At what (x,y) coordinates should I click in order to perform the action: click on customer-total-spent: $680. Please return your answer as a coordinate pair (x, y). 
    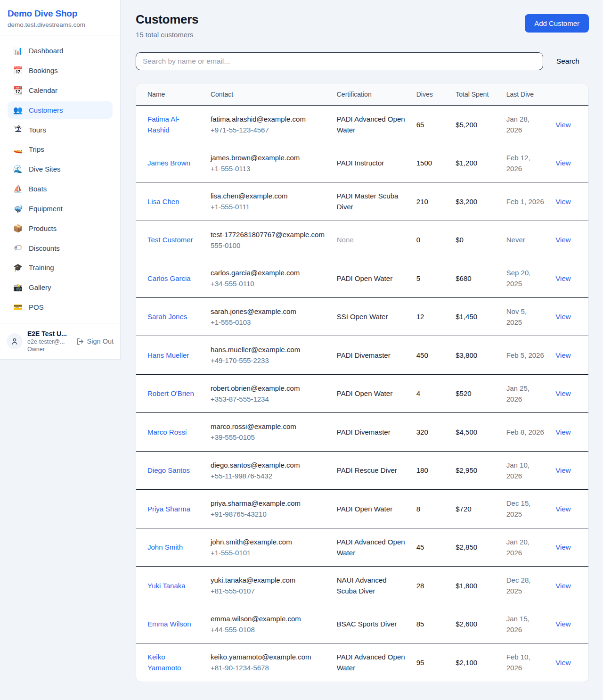
    Looking at the image, I should click on (475, 279).